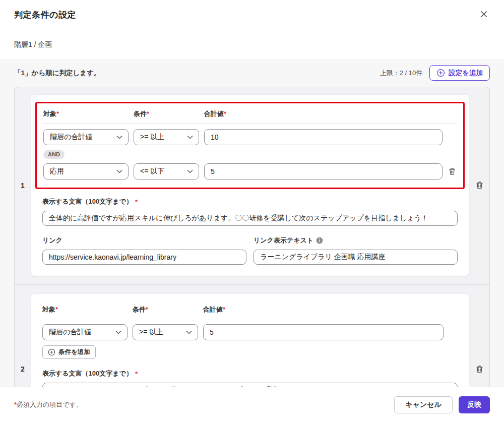  Describe the element at coordinates (460, 73) in the screenshot. I see `add-setting-button: 設定を追加` at that location.